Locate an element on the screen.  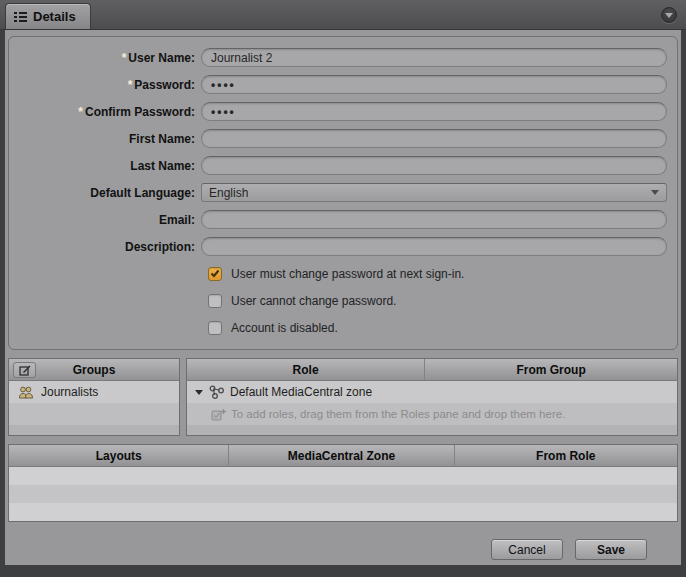
tab-details-label: Details is located at coordinates (54, 16).